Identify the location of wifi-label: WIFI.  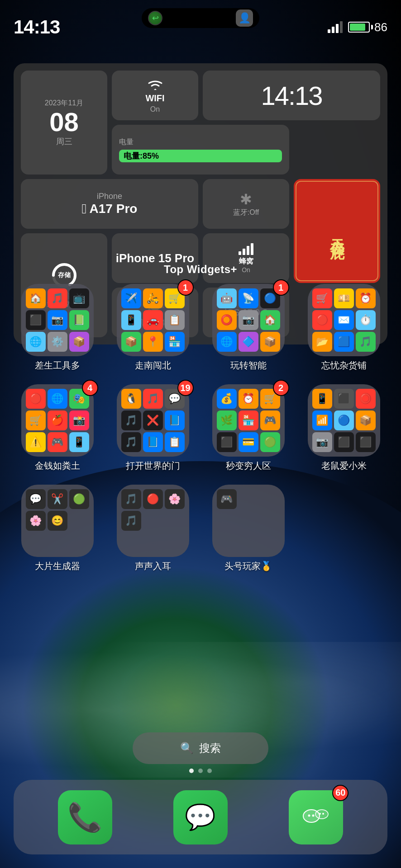
(155, 99).